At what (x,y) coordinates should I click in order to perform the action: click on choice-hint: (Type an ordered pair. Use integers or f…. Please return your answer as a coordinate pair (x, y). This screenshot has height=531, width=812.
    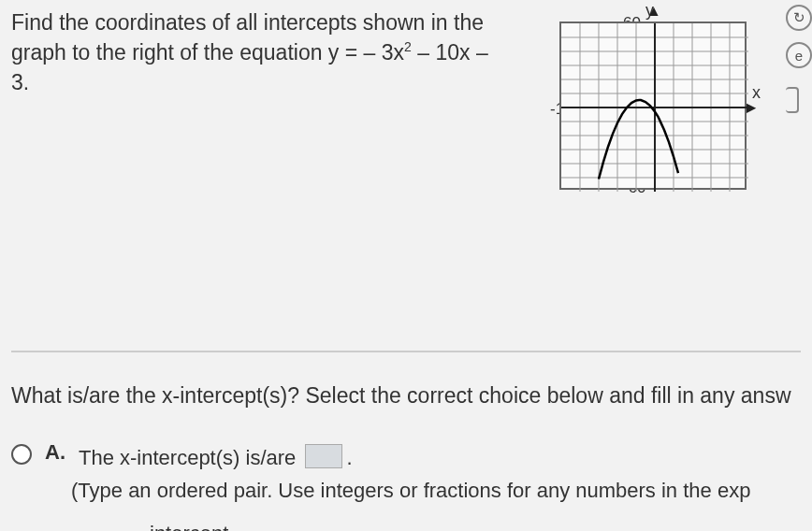
    Looking at the image, I should click on (436, 491).